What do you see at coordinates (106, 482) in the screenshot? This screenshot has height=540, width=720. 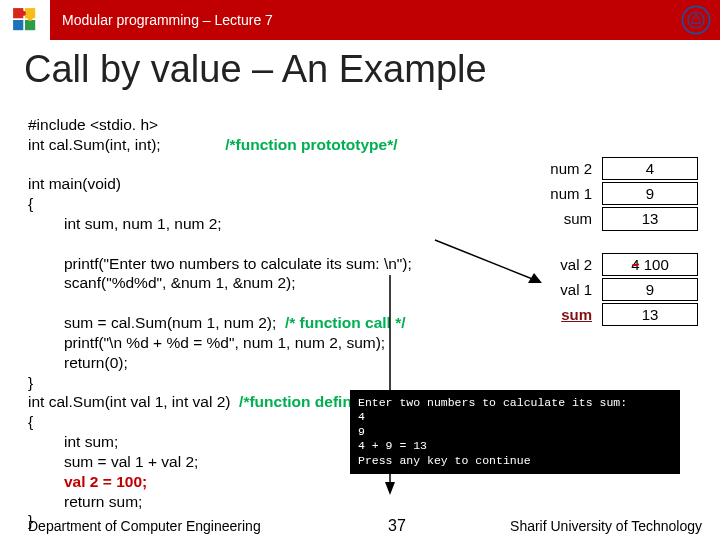 I see `code-line-highlight: val 2 = 100;` at bounding box center [106, 482].